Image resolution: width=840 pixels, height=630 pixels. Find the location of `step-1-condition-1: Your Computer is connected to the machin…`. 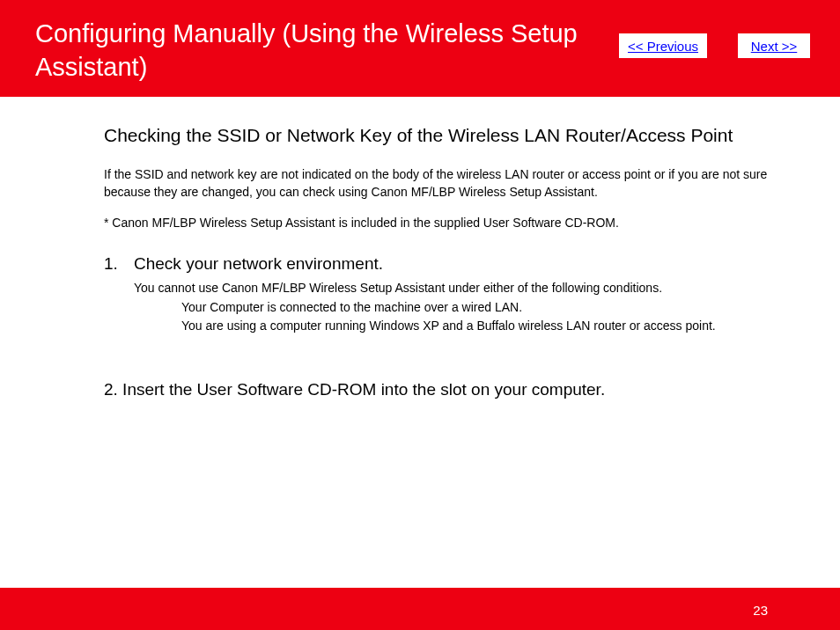

step-1-condition-1: Your Computer is connected to the machin… is located at coordinates (486, 308).